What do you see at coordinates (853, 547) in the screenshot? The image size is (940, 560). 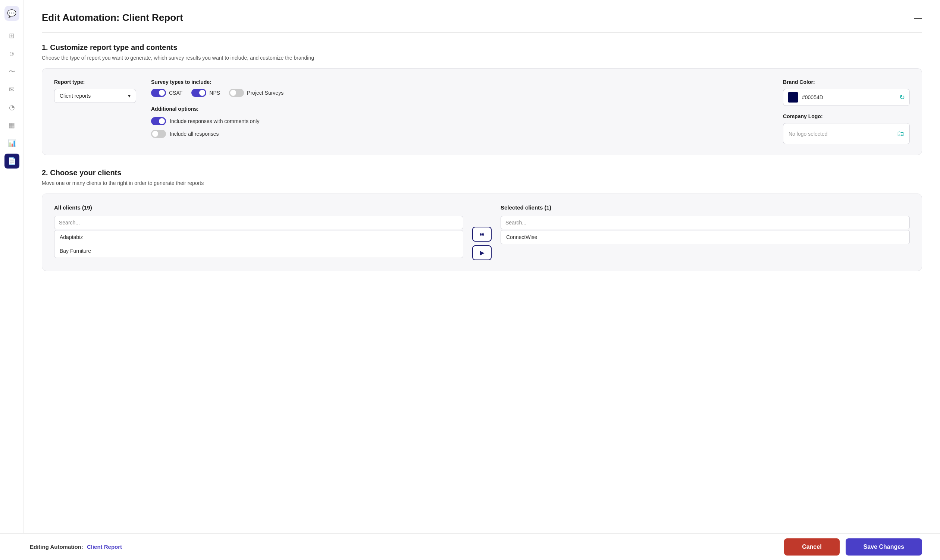 I see `footer-buttons: Cancel Save Changes` at bounding box center [853, 547].